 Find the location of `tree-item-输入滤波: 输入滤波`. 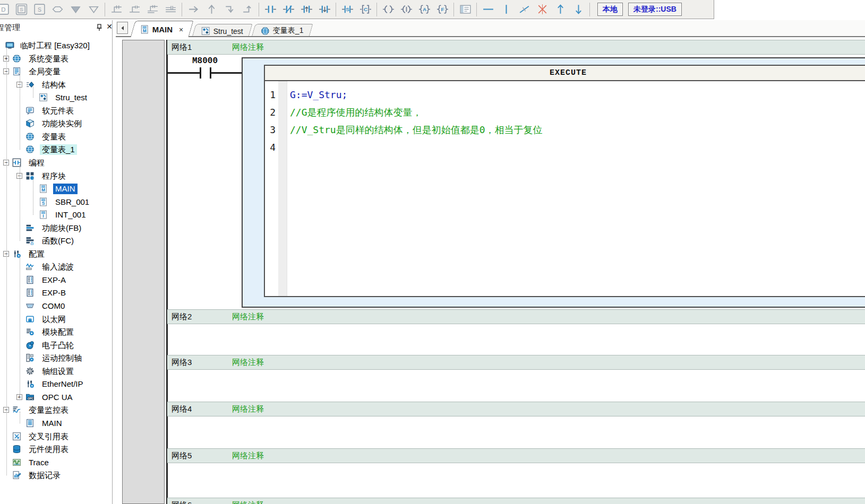

tree-item-输入滤波: 输入滤波 is located at coordinates (56, 267).